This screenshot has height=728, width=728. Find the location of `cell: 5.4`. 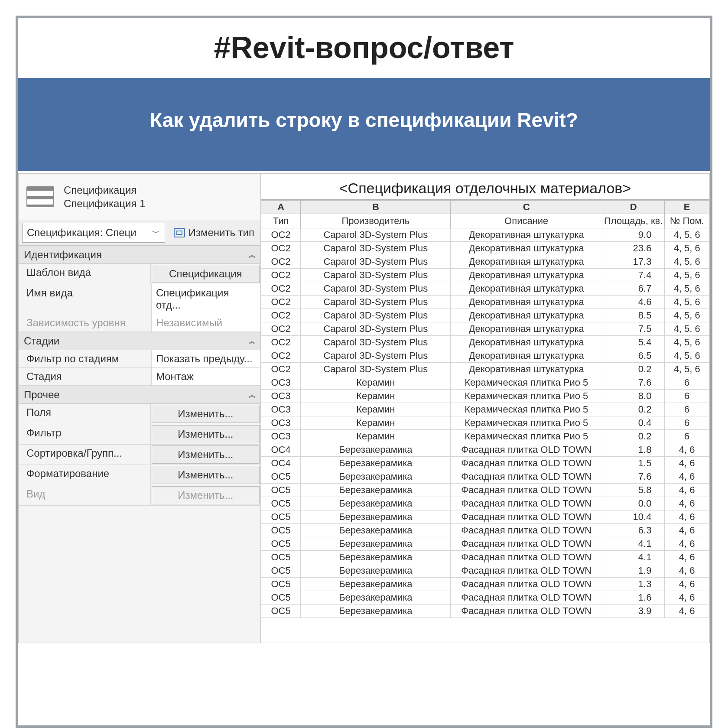

cell: 5.4 is located at coordinates (633, 342).